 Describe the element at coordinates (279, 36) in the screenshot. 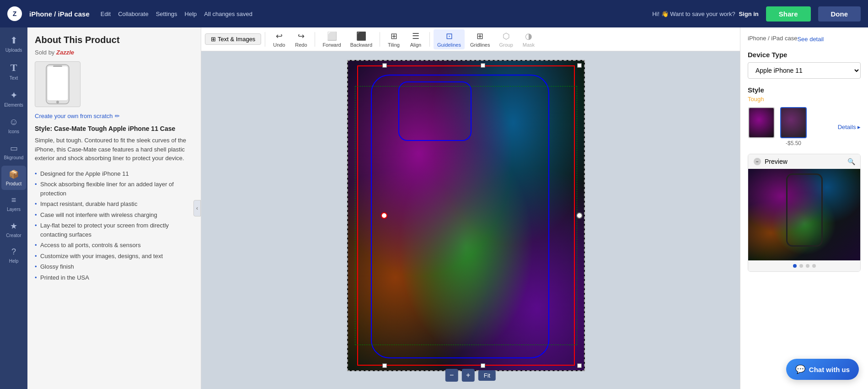

I see `undo-icon: ↩` at that location.